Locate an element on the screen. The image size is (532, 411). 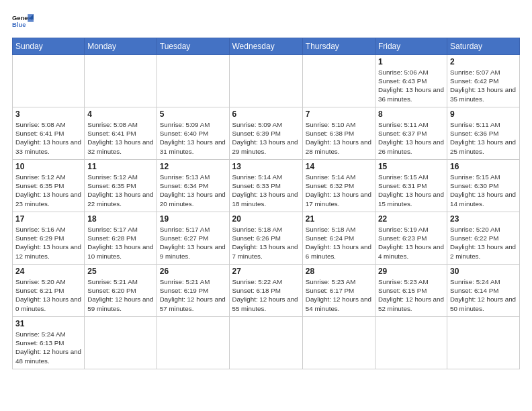
day-info: Sunrise: 5:07 AM Sunset: 6:42 PM Dayligh… is located at coordinates (484, 86).